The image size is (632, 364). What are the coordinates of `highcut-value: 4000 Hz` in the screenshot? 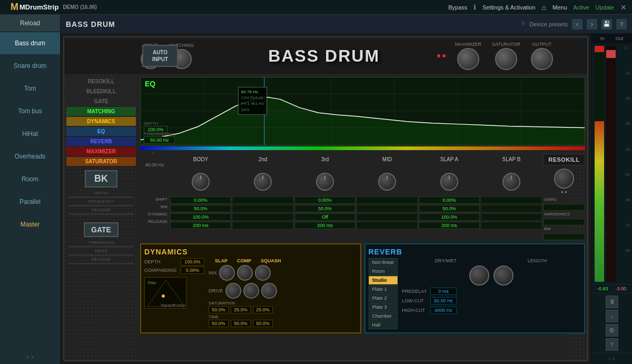 It's located at (443, 310).